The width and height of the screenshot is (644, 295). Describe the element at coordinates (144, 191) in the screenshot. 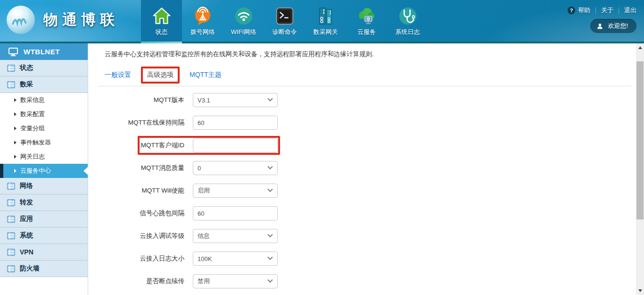

I see `field-label: MQTT Will使能` at that location.